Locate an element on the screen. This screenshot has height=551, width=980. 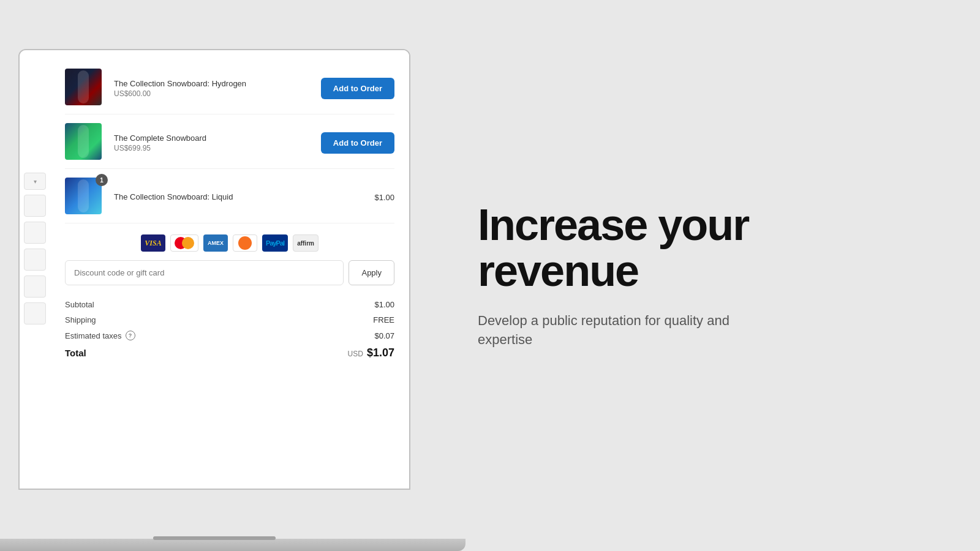
sidebar-hints: ▾ is located at coordinates (35, 249).